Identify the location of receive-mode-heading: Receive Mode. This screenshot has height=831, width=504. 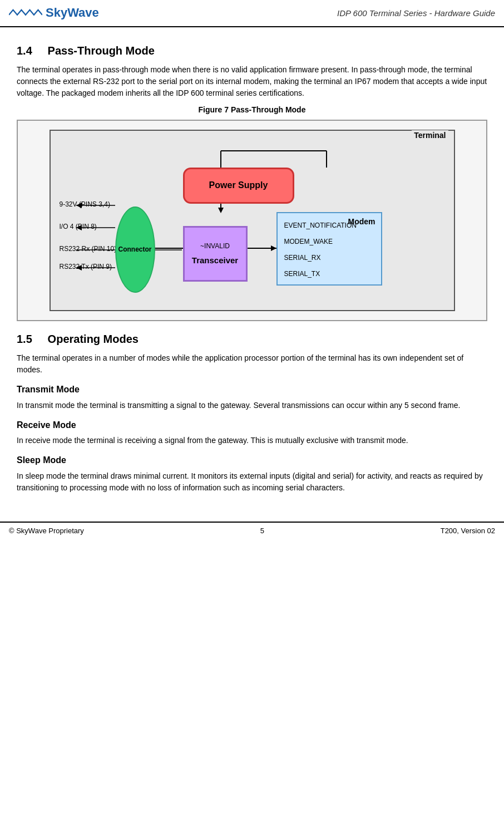
(252, 425).